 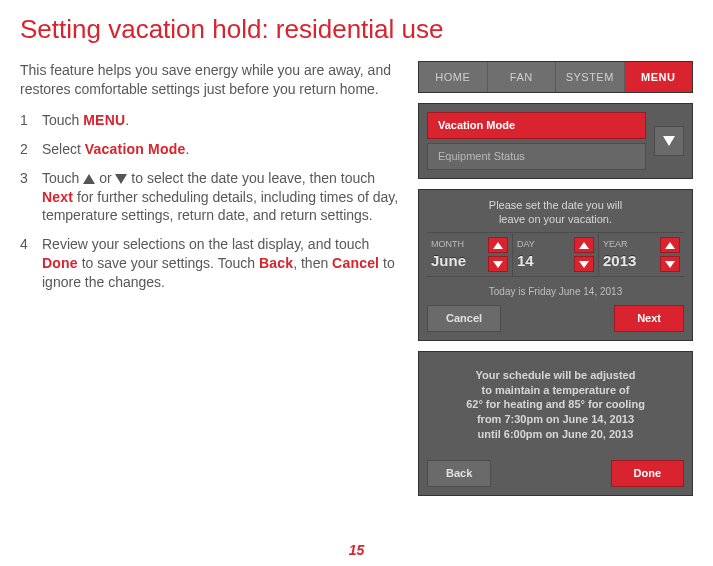 I want to click on cancel-button: Cancel, so click(x=464, y=318).